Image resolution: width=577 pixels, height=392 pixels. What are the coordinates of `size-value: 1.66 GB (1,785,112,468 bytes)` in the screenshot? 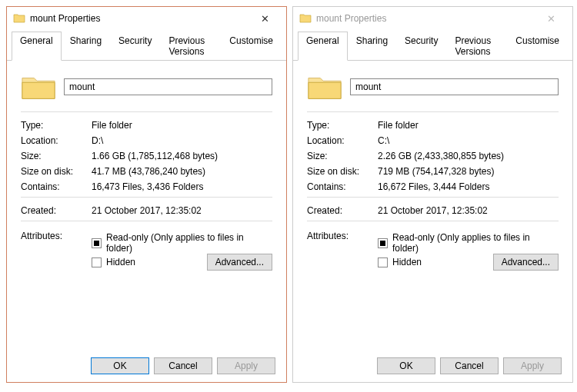 It's located at (182, 156).